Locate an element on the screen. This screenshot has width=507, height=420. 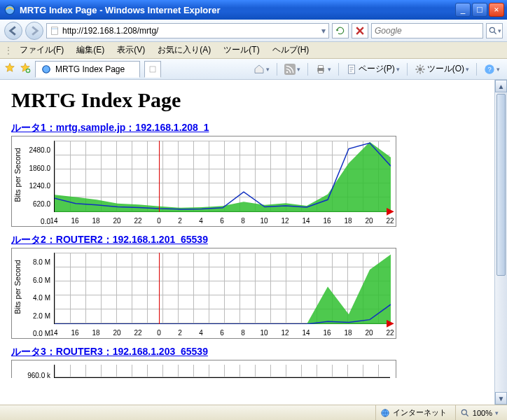
vertical-scrollbar: ▲ ▼ is located at coordinates (501, 242).